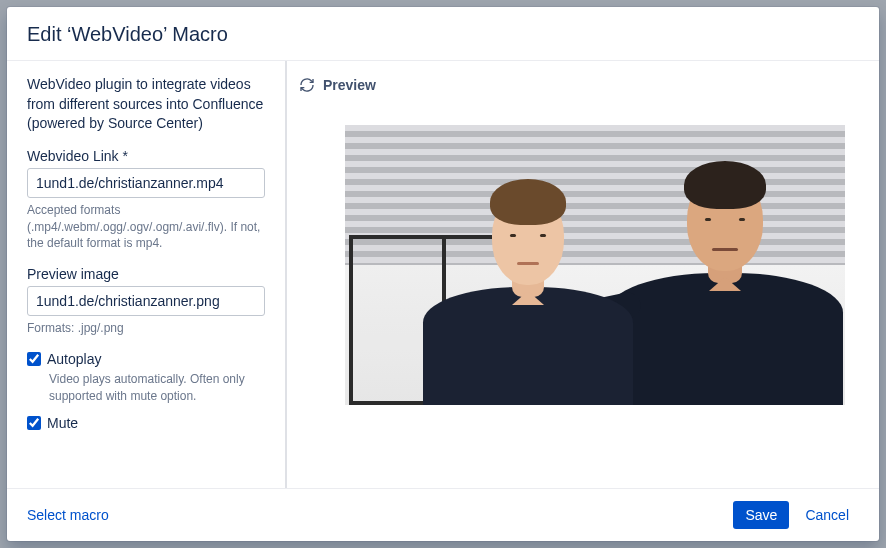 The width and height of the screenshot is (886, 548). What do you see at coordinates (62, 423) in the screenshot?
I see `mute-label: Mute` at bounding box center [62, 423].